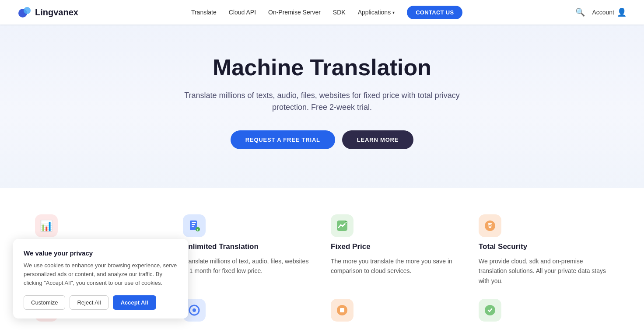 The height and width of the screenshot is (336, 644). What do you see at coordinates (376, 12) in the screenshot?
I see `nav-applications: Applications ▾` at bounding box center [376, 12].